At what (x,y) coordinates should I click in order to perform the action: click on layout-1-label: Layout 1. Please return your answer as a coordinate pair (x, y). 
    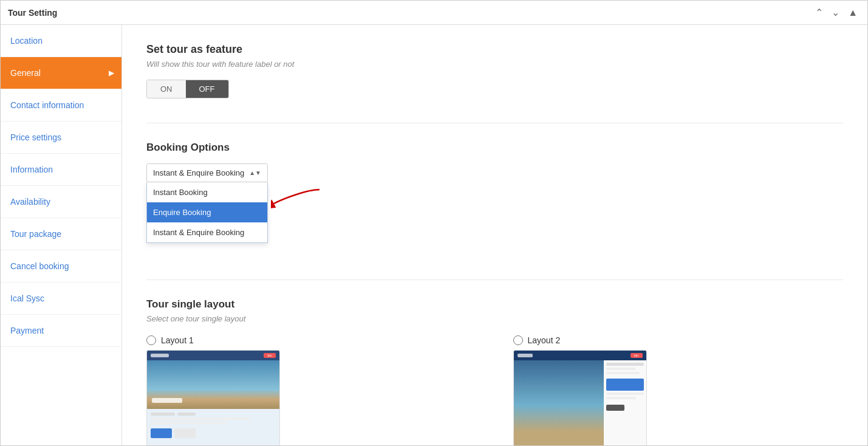
    Looking at the image, I should click on (177, 340).